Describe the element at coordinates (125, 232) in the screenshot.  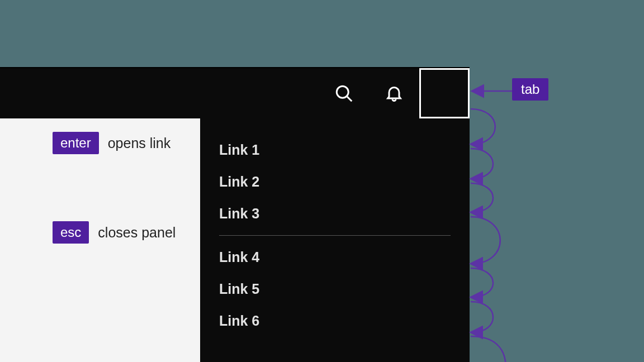
I see `note-esc: esc closes panel` at that location.